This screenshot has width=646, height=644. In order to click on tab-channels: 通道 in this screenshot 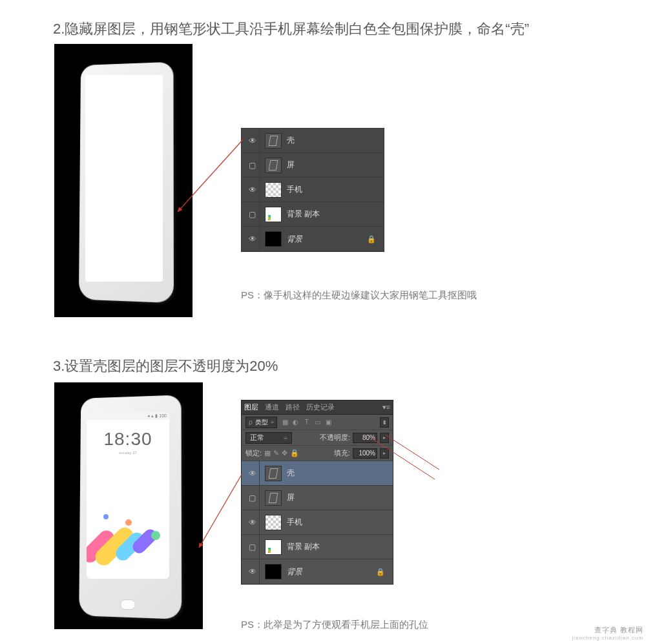, I will do `click(272, 407)`.